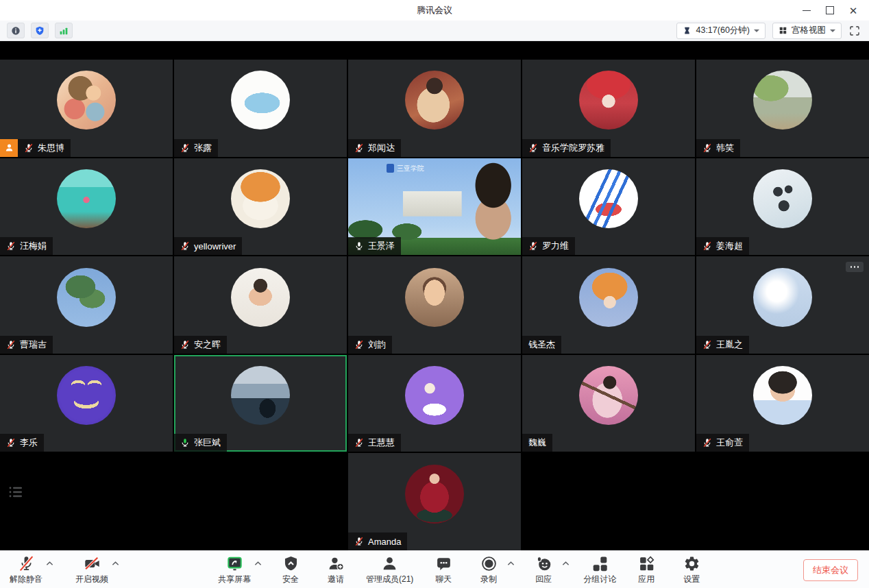  Describe the element at coordinates (721, 31) in the screenshot. I see `meeting-timer-dropdown: 43:17(60分钟)` at that location.